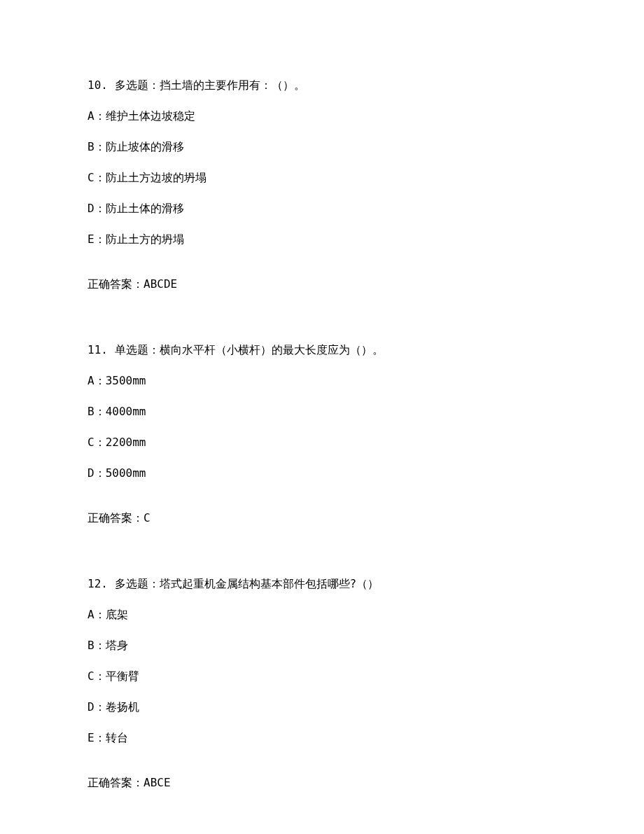 The image size is (644, 834). I want to click on option-text: 4000mm, so click(126, 412).